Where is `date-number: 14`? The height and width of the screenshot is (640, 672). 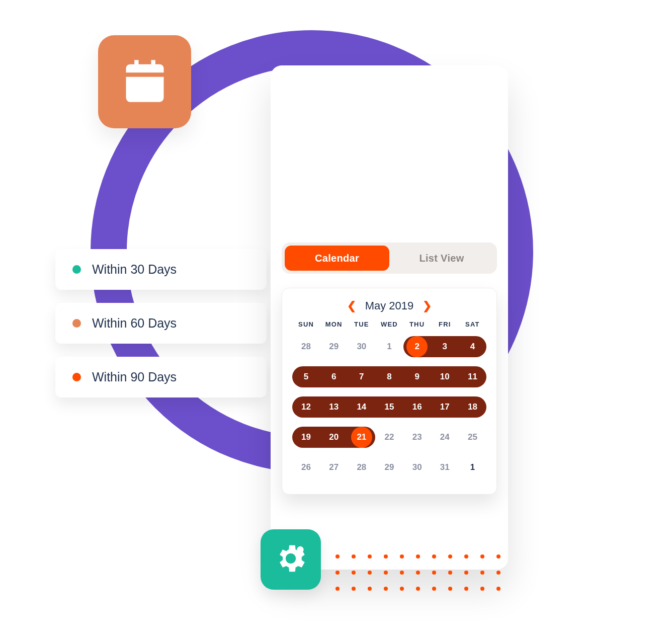
date-number: 14 is located at coordinates (361, 407).